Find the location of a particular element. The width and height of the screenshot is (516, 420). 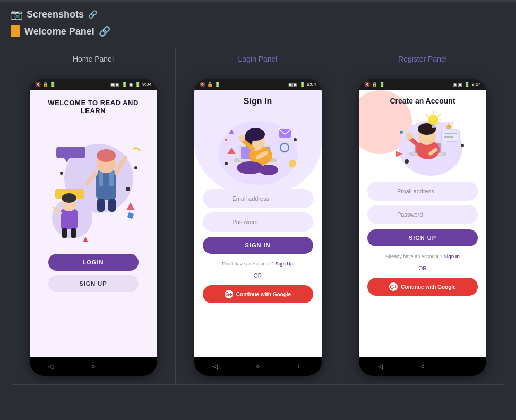

sign-in-link: Sign In is located at coordinates (452, 256).